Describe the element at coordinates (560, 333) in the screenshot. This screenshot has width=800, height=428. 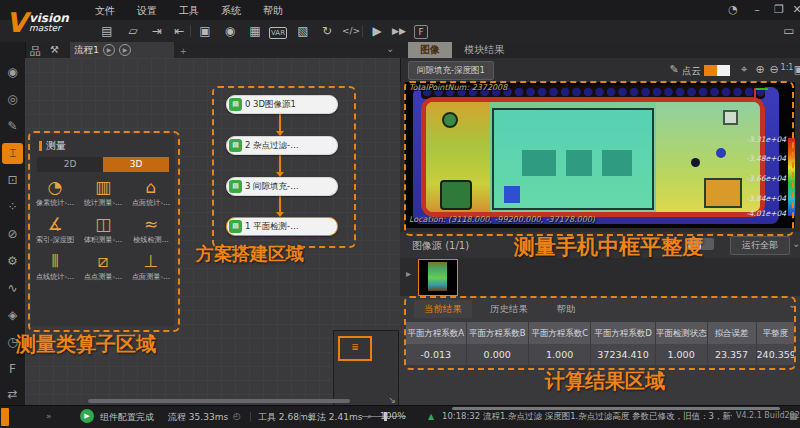
I see `header-coefC: 平面方程系数C` at that location.